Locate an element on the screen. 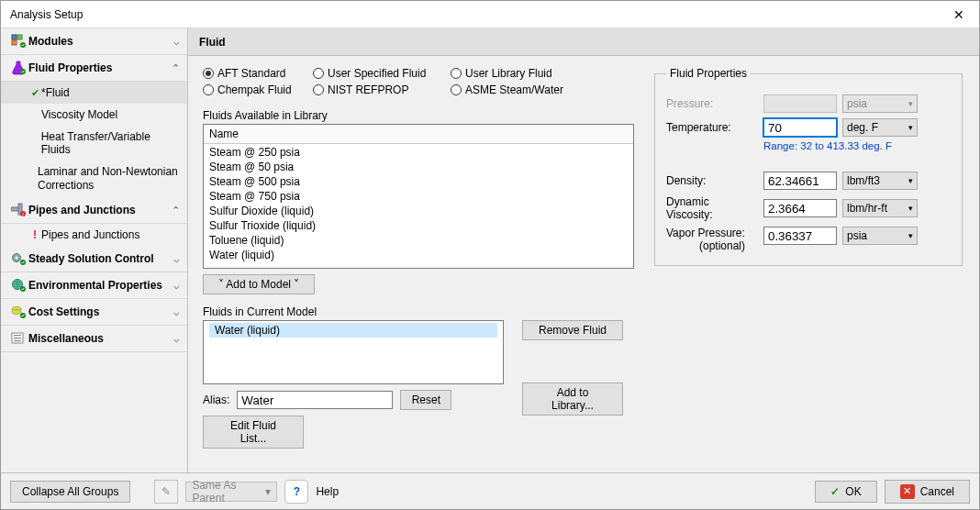 The image size is (980, 510). radio-asme: ASME Steam/Water is located at coordinates (507, 90).